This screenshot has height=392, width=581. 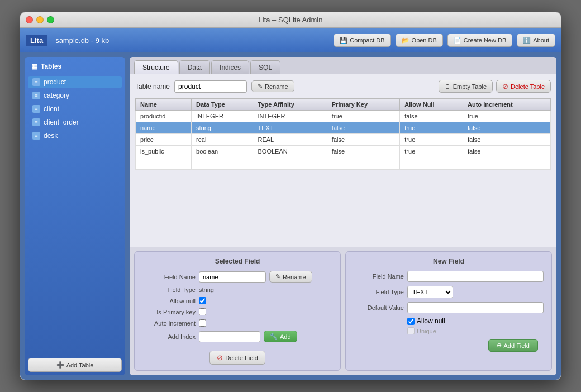 I want to click on table-row-empty, so click(x=343, y=164).